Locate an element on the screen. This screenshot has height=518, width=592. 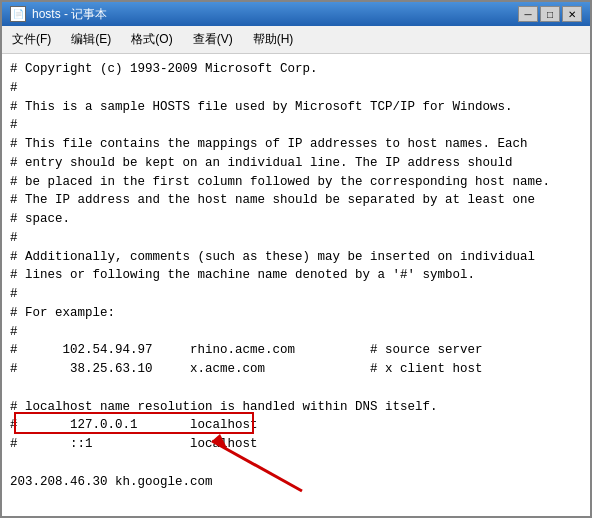
minimize-button: ─ is located at coordinates (528, 14).